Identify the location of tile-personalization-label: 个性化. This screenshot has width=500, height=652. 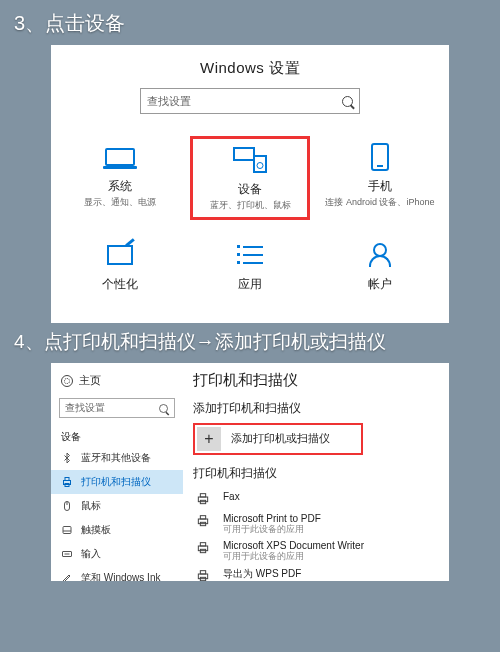
(120, 284).